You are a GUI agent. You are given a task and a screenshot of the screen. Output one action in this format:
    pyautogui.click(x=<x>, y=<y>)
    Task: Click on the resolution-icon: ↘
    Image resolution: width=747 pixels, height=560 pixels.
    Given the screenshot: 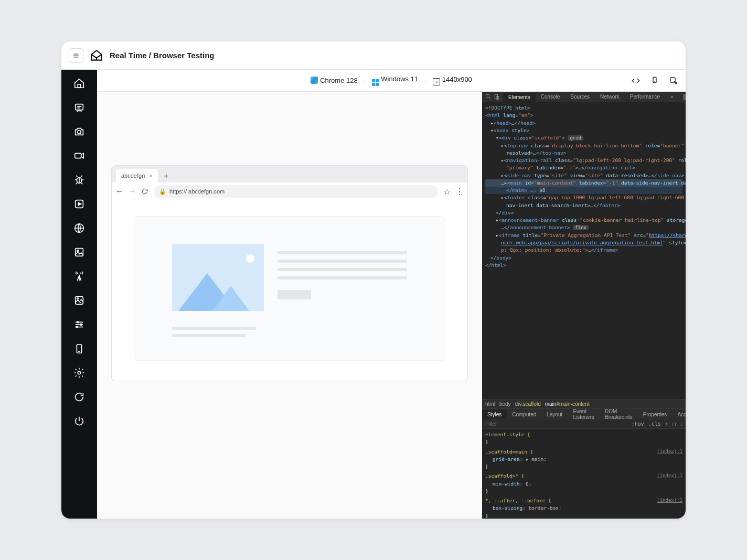 What is the action you would take?
    pyautogui.click(x=436, y=82)
    